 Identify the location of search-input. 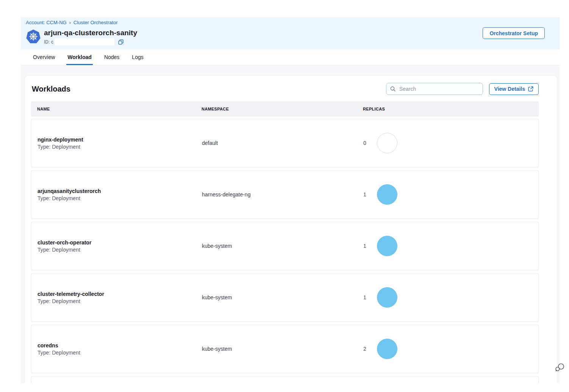
(439, 89).